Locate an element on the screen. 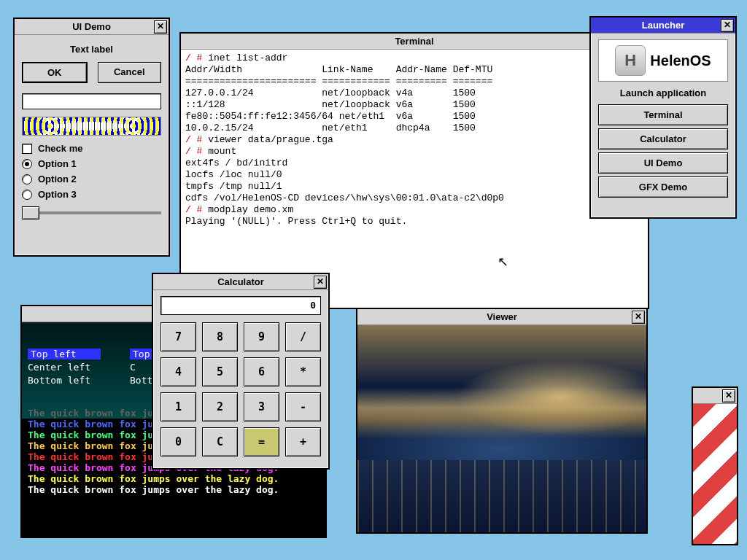  checkbox-label: Check me is located at coordinates (60, 149).